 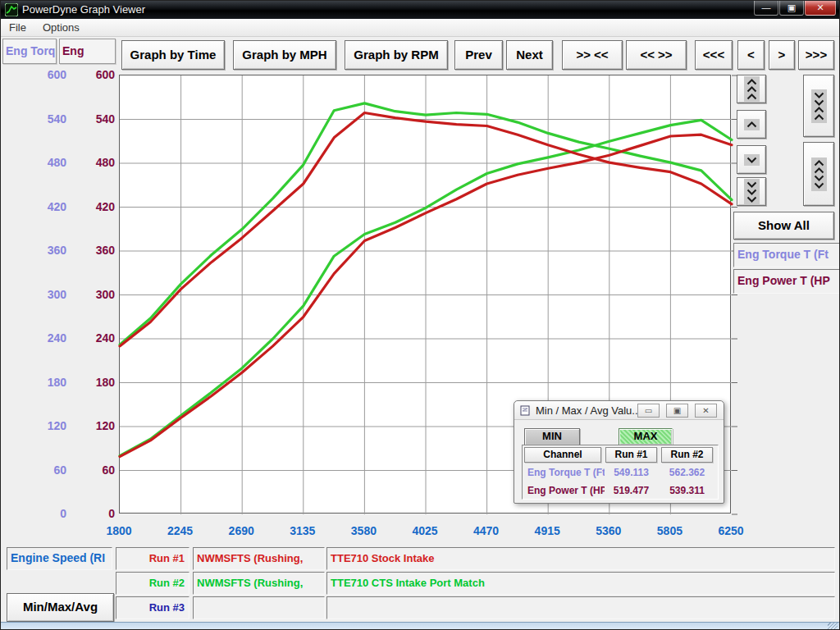 What do you see at coordinates (34, 470) in the screenshot?
I see `y-tick-torque-60: 60` at bounding box center [34, 470].